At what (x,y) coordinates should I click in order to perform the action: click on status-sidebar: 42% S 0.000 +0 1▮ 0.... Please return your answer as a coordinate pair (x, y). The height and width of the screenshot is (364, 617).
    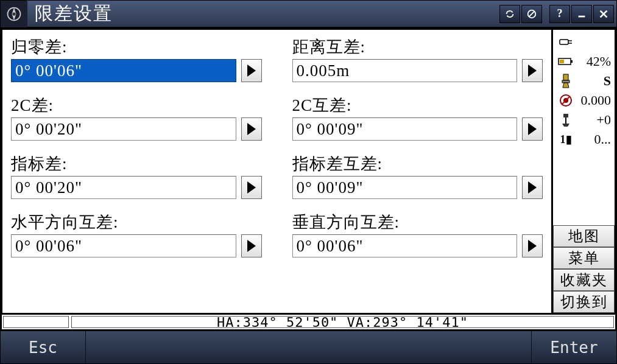
    Looking at the image, I should click on (585, 171).